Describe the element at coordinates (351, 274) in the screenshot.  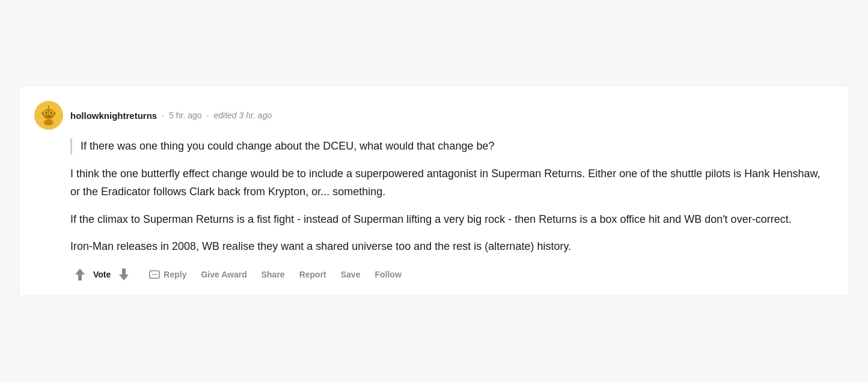
I see `save-button: Save` at that location.